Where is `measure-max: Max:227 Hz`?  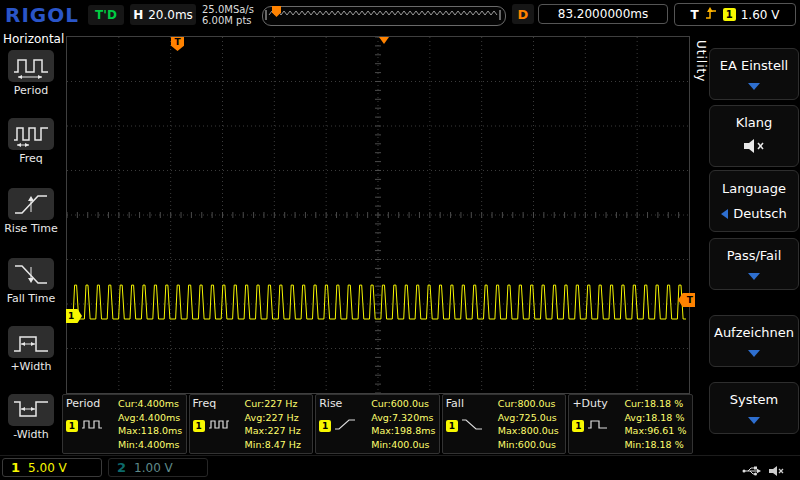
measure-max: Max:227 Hz is located at coordinates (278, 430).